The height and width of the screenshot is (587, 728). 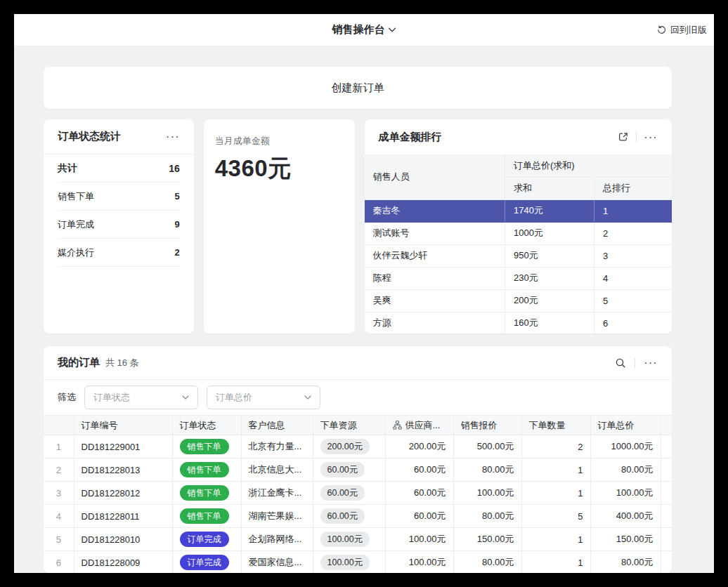 I want to click on rank-rank: 4, so click(x=633, y=278).